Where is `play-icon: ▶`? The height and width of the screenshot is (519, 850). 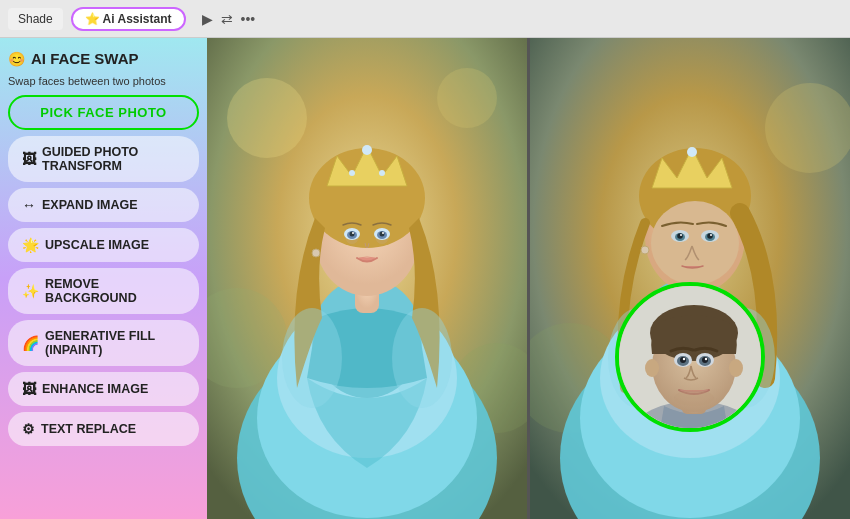 play-icon: ▶ is located at coordinates (208, 19).